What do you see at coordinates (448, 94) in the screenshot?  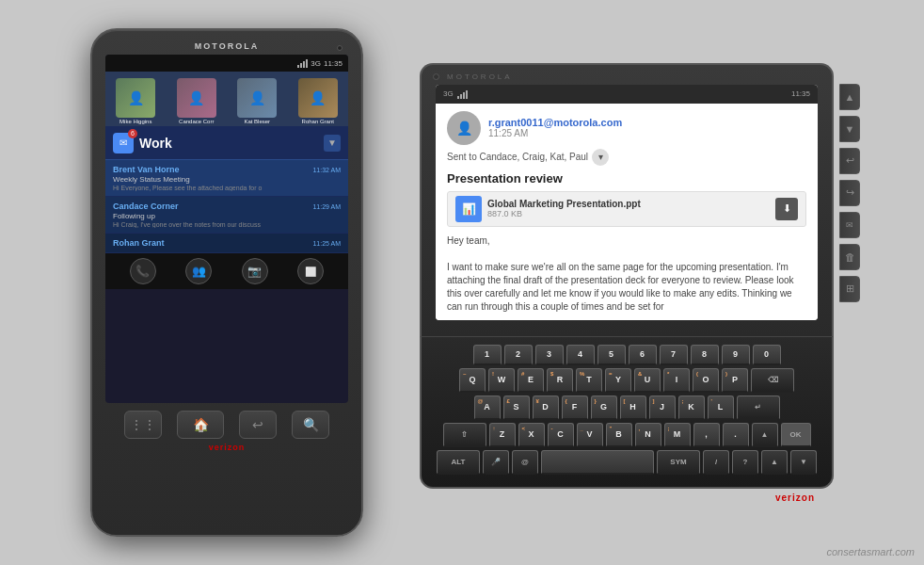 I see `status-network-2: 3G` at bounding box center [448, 94].